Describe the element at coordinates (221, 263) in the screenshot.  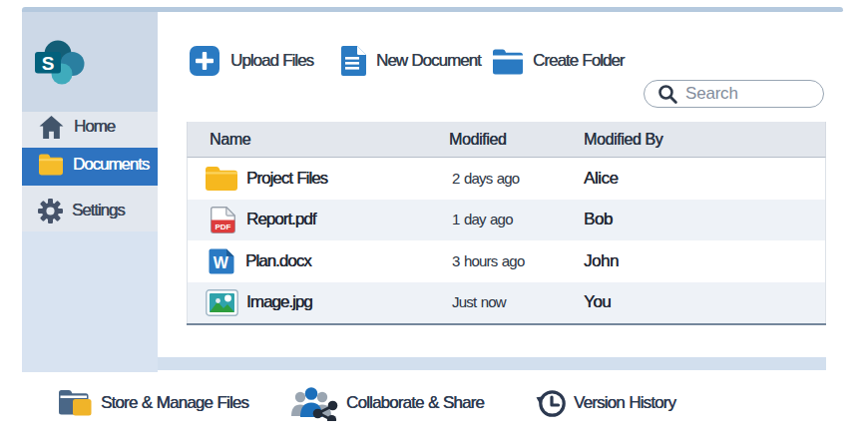
I see `svg-text: W` at that location.